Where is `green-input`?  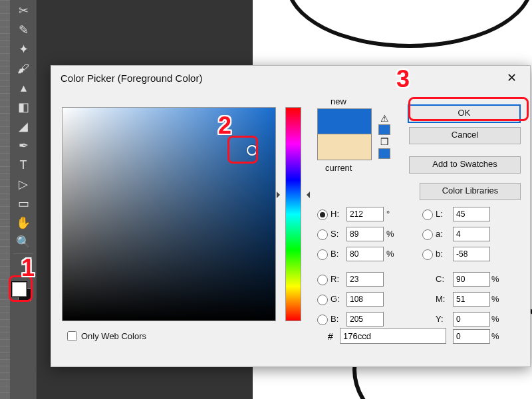 green-input is located at coordinates (365, 299).